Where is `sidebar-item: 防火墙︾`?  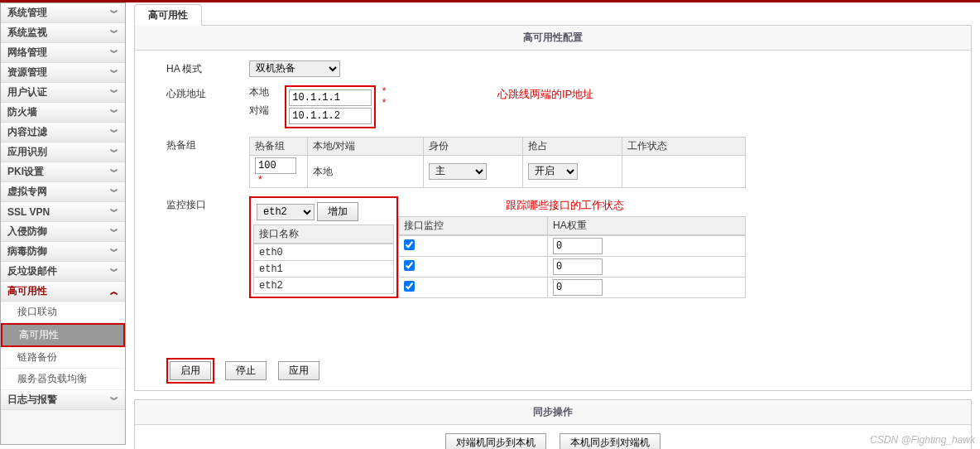
sidebar-item: 防火墙︾ is located at coordinates (63, 113).